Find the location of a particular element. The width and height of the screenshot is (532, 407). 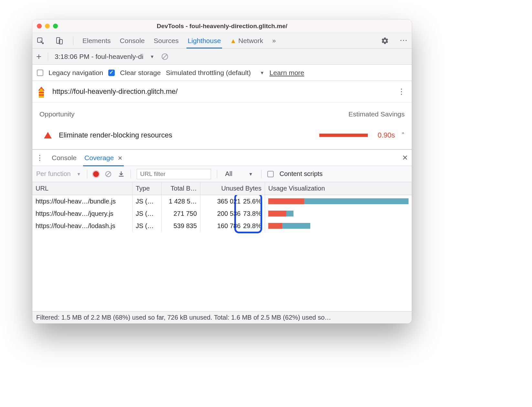

tab-elements: Elements is located at coordinates (97, 41).